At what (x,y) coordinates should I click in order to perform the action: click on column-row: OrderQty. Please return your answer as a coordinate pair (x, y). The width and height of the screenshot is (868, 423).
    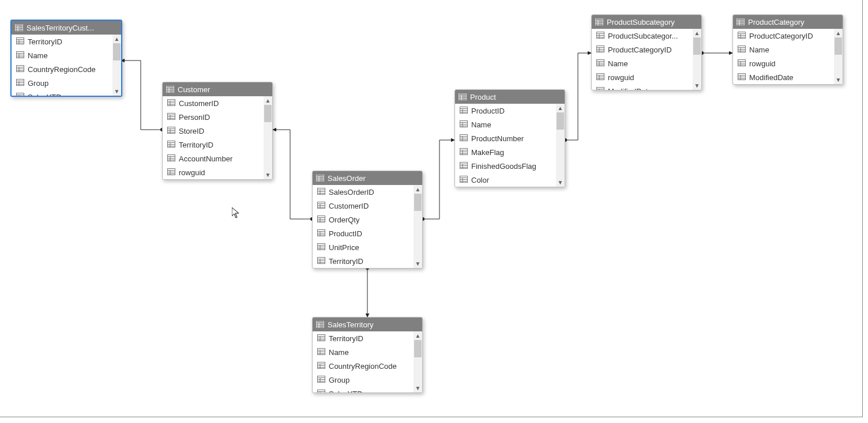
    Looking at the image, I should click on (367, 220).